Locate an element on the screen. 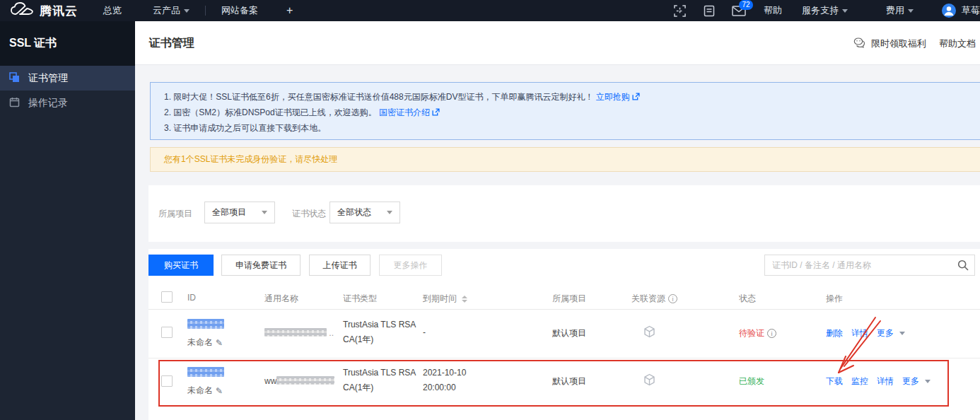 The width and height of the screenshot is (980, 420). expire-time: - is located at coordinates (424, 332).